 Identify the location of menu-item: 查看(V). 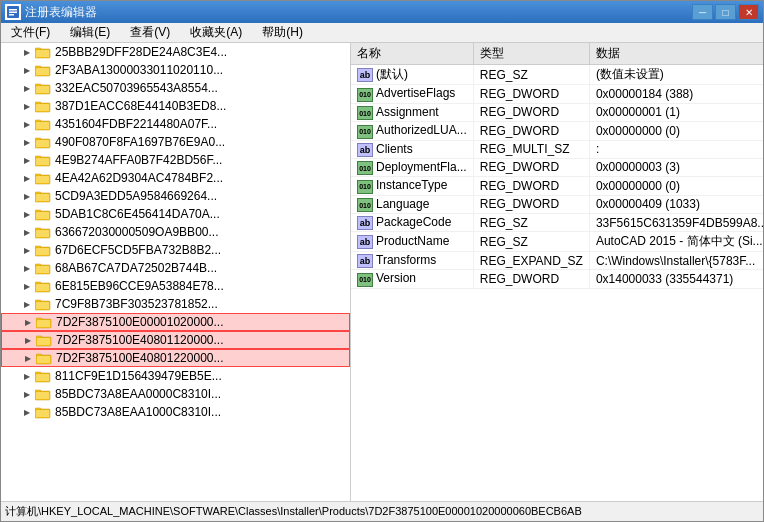
(150, 32).